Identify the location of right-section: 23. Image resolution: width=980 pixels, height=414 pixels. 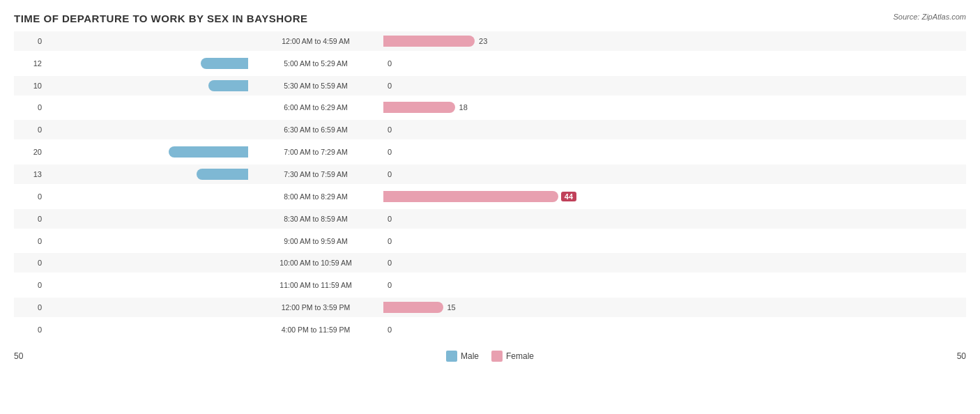
(673, 41).